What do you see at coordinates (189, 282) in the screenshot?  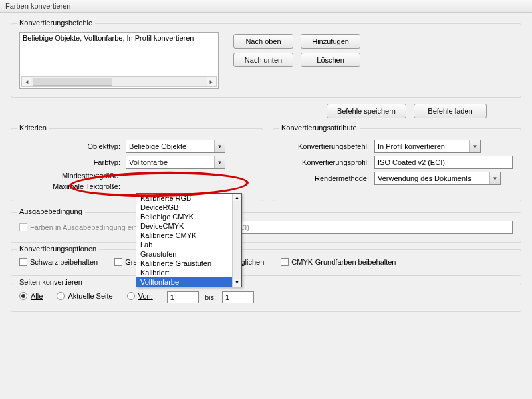 I see `dropdown-option-selected: Volltonfarbe` at bounding box center [189, 282].